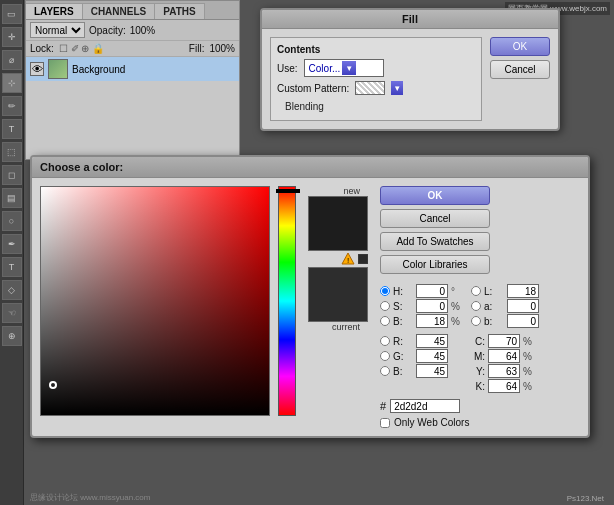 The width and height of the screenshot is (614, 505). What do you see at coordinates (132, 69) in the screenshot?
I see `layer-background-row: 👁 Background` at bounding box center [132, 69].